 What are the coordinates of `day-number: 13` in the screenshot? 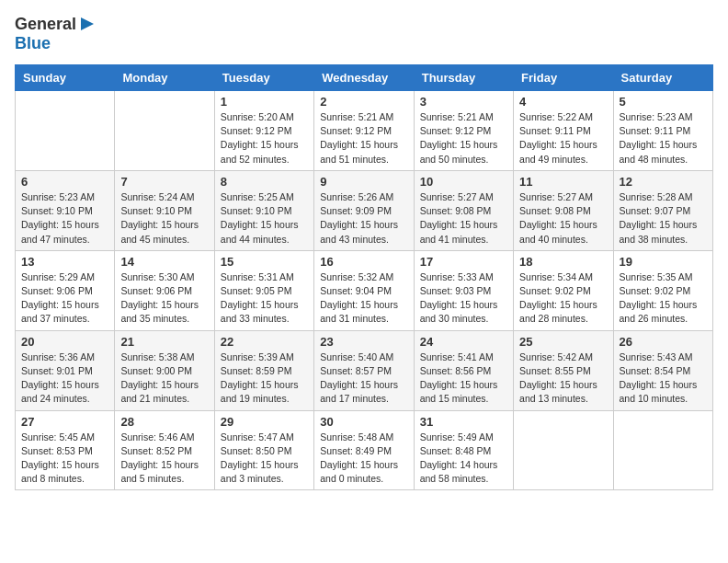 It's located at (64, 261).